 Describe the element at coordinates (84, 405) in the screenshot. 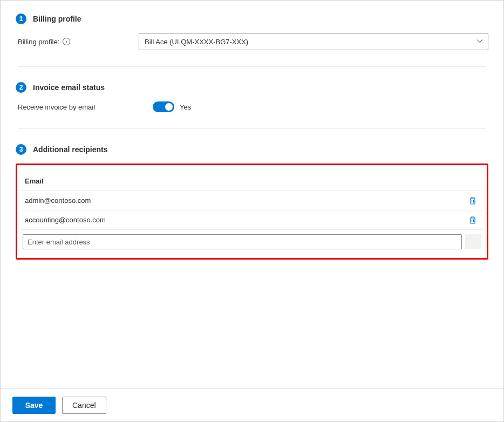

I see `cancel-button: Cancel` at that location.